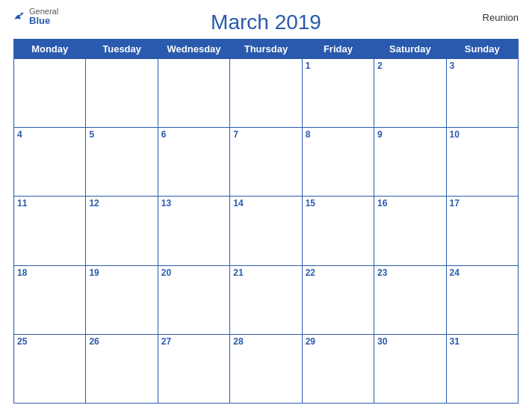 The height and width of the screenshot is (411, 532). What do you see at coordinates (410, 93) in the screenshot?
I see `calendar-cell: 2` at bounding box center [410, 93].